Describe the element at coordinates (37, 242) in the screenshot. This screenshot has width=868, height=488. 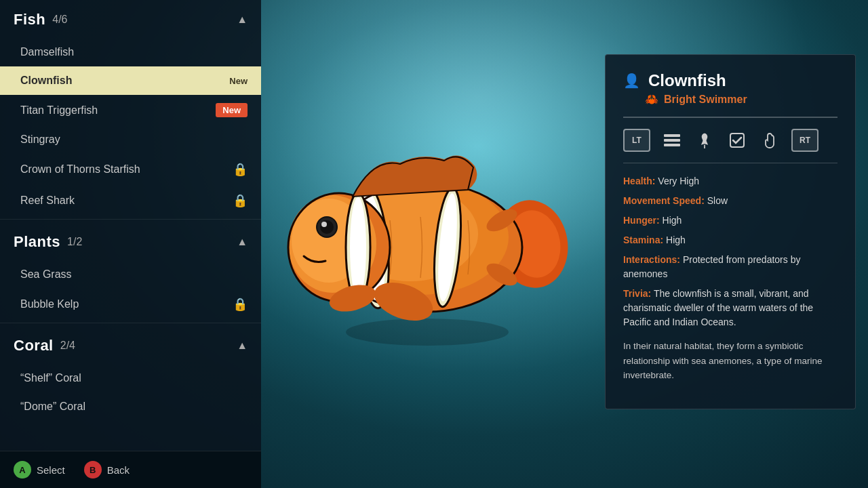
I see `category-plants-title: Plants` at that location.